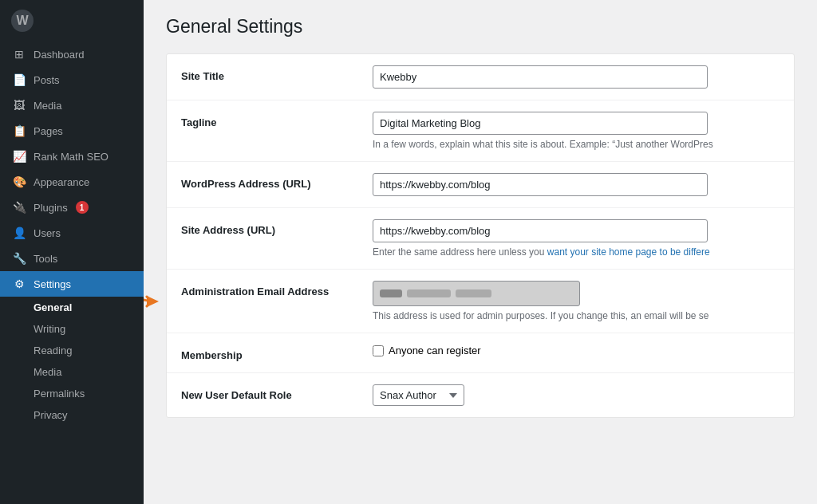 The image size is (817, 504). I want to click on label-site-title: Site Title, so click(277, 73).